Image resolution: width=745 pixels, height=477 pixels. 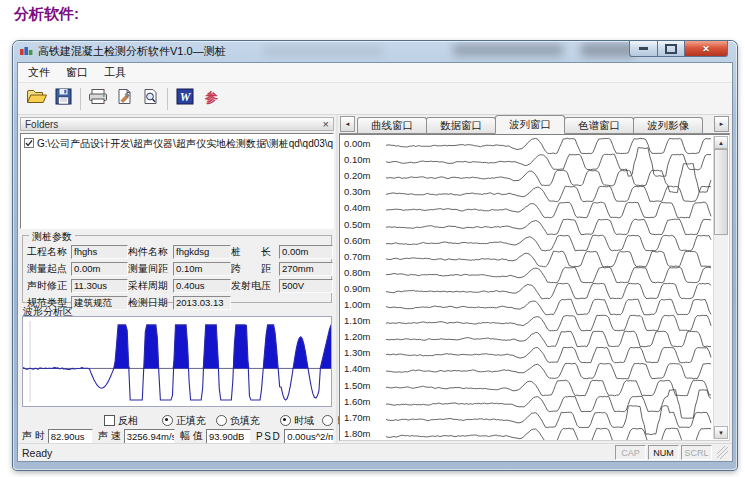 What do you see at coordinates (357, 192) in the screenshot?
I see `depth-label: 0.30m` at bounding box center [357, 192].